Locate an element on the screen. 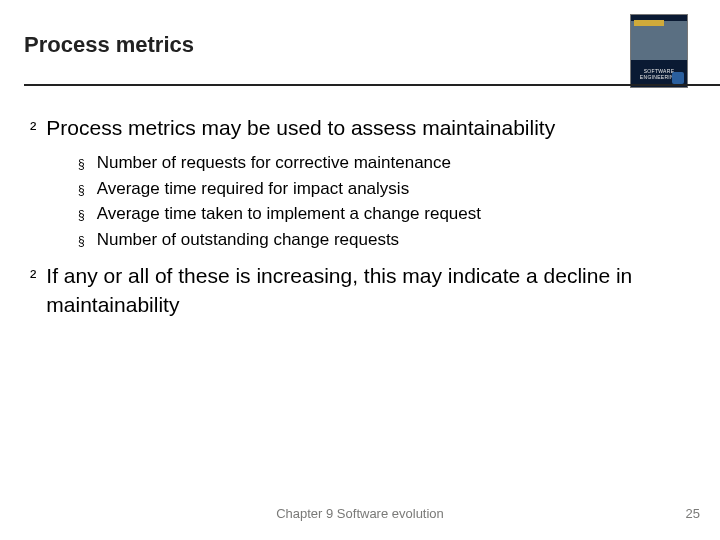 Image resolution: width=720 pixels, height=540 pixels. bullet-level1: ² If any or all of these is increasing, … is located at coordinates (363, 290).